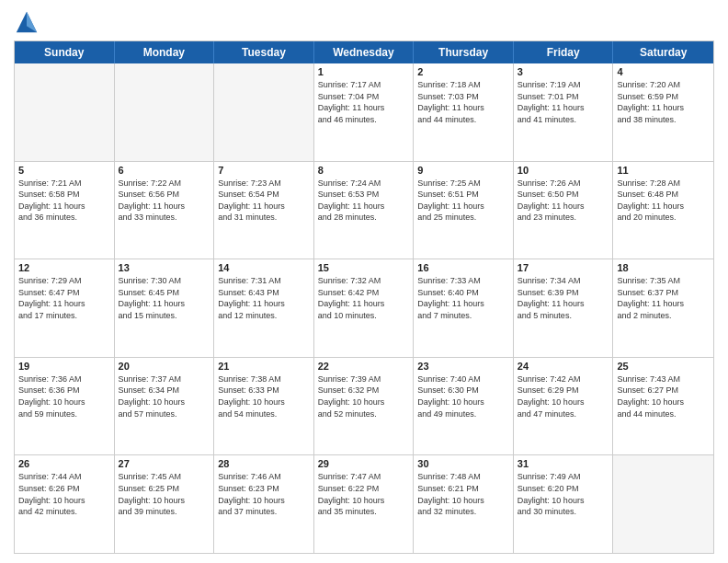 This screenshot has height=563, width=728. I want to click on day-cell: 29Sunrise: 7:47 AM Sunset: 6:22 PM Dayli…, so click(364, 504).